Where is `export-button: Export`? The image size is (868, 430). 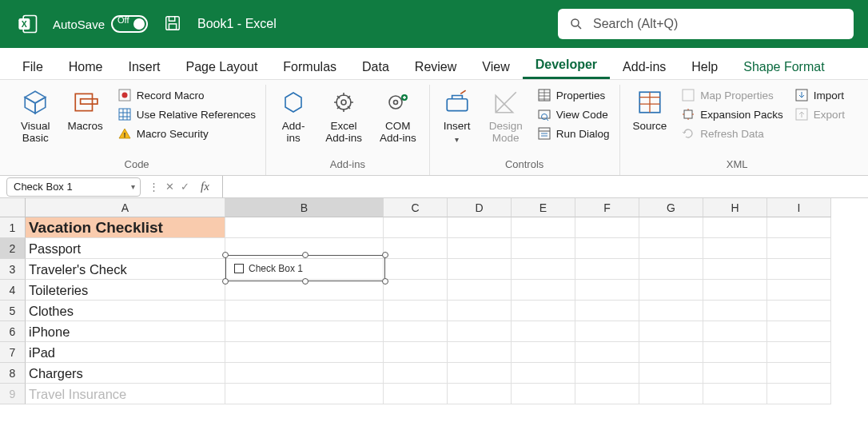 export-button: Export is located at coordinates (820, 114).